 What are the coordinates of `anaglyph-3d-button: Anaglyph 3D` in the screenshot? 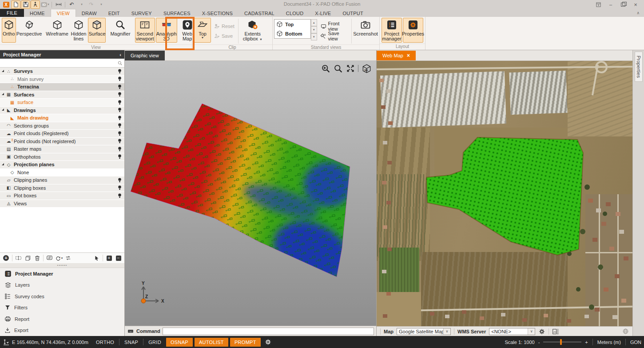 It's located at (167, 30).